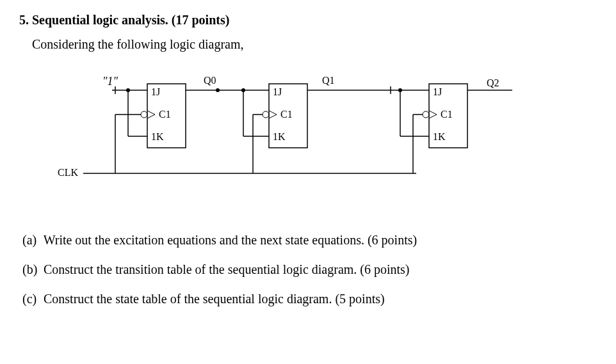 The height and width of the screenshot is (364, 616). Describe the element at coordinates (287, 114) in the screenshot. I see `ff1-c-label: C1` at that location.